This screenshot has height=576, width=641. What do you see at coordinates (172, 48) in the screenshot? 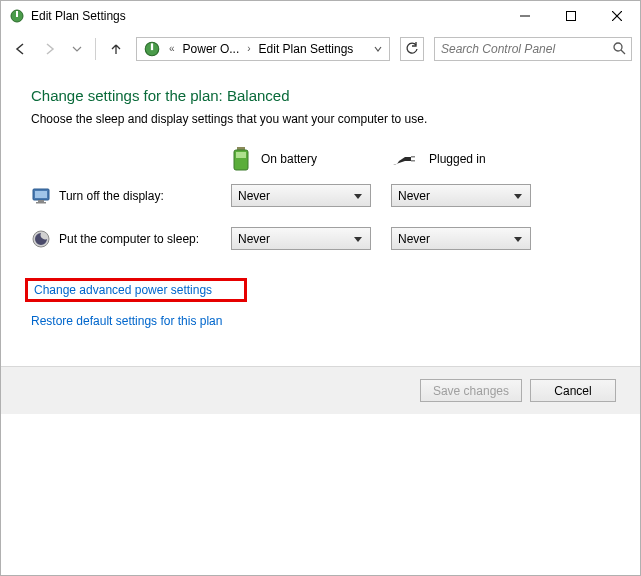
I see `breadcrumb-back-icon: «` at bounding box center [172, 48].